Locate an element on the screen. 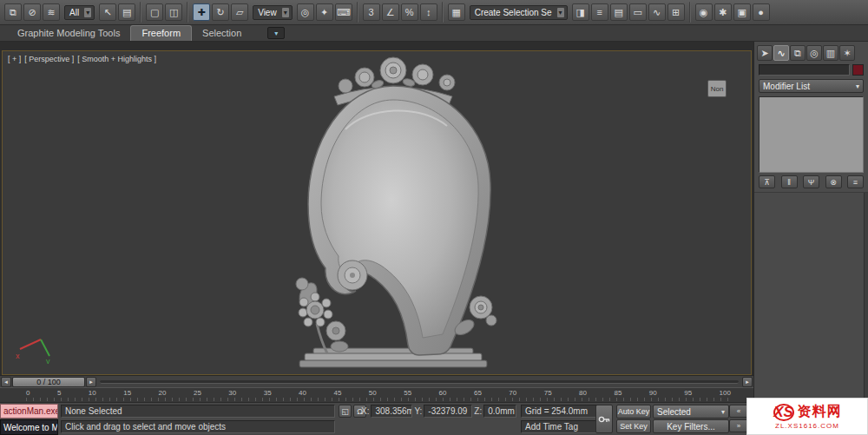 Image resolution: width=868 pixels, height=435 pixels. keyboard-shortcut-override-icon: ⌨ is located at coordinates (344, 12).